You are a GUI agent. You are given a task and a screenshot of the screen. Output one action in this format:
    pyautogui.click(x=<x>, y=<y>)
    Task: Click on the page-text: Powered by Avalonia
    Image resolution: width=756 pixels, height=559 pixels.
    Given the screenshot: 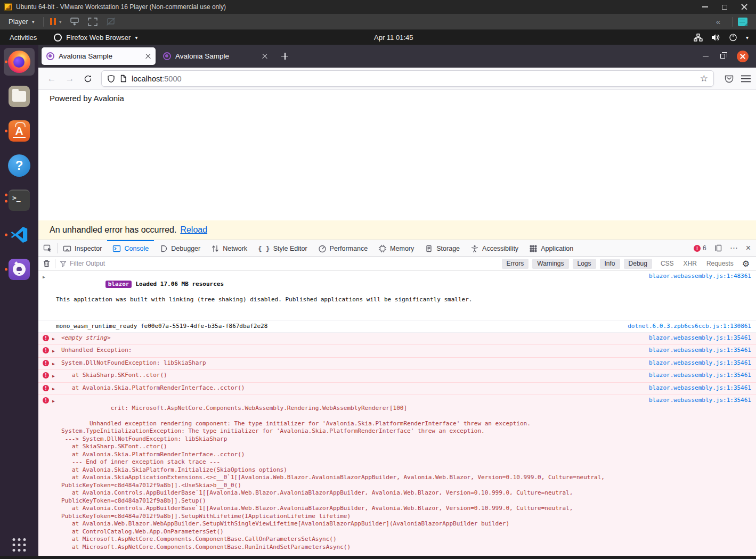 What is the action you would take?
    pyautogui.click(x=87, y=98)
    